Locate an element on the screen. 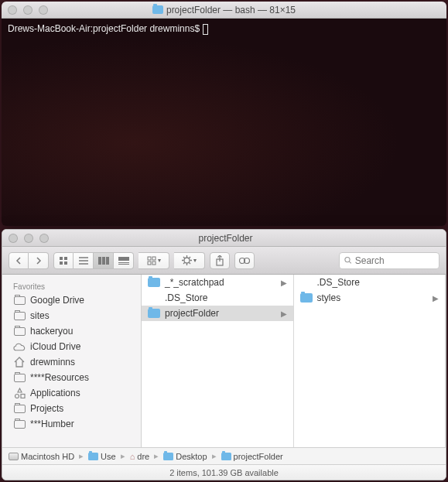 The image size is (448, 482). sidebar-item-applications: Applications is located at coordinates (71, 393).